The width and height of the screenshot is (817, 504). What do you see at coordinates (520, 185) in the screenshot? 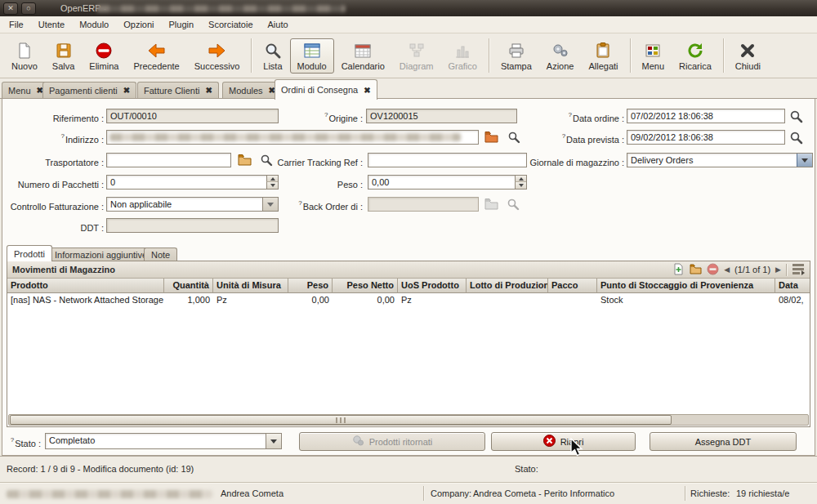
I see `spin-down-icon` at bounding box center [520, 185].